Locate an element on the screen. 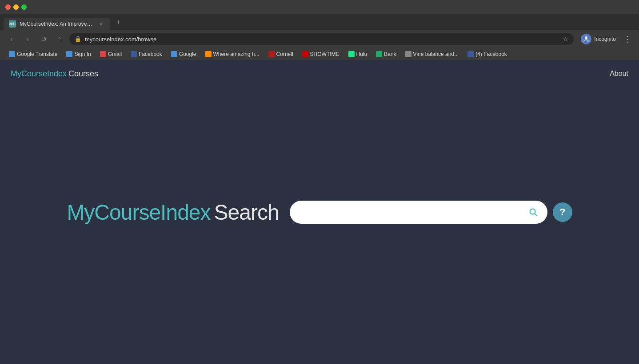 The image size is (639, 364). address-bar-row: ‹ › ↺ ⌂ 🔒 mycourseindex.com/browse ☆ Inc… is located at coordinates (320, 39).